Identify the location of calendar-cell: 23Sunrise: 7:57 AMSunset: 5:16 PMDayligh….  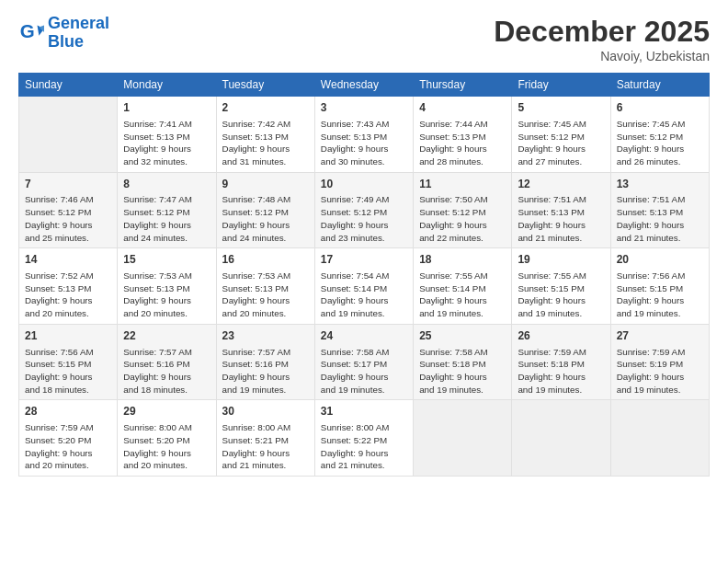
(265, 362).